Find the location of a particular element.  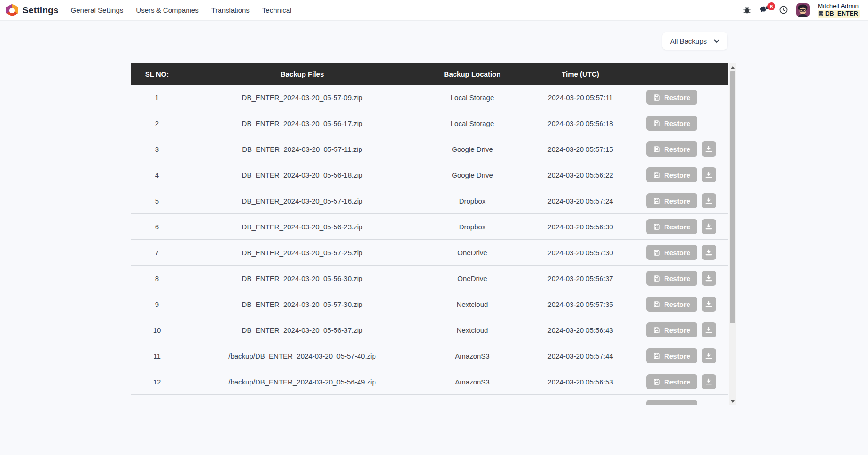

table-row: 4 DB_ENTER_2024-03-20_05-56-18.zip Googl… is located at coordinates (430, 175).